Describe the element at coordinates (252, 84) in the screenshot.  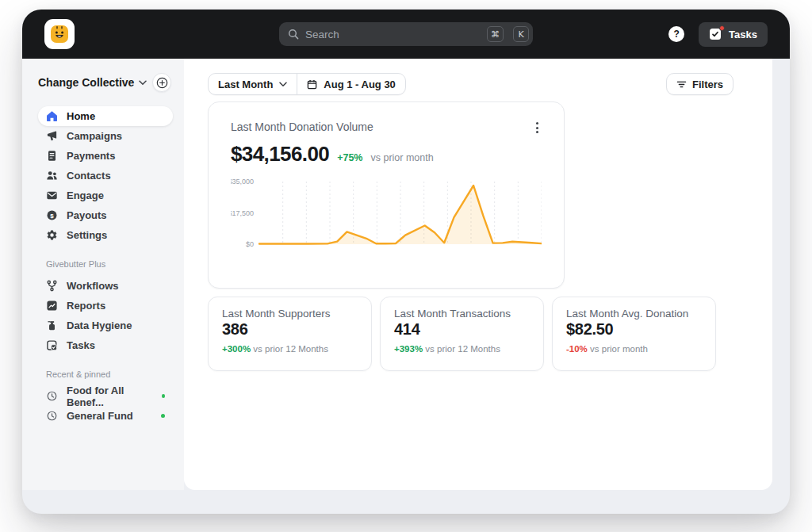
I see `range-preset-dropdown: Last Month` at that location.